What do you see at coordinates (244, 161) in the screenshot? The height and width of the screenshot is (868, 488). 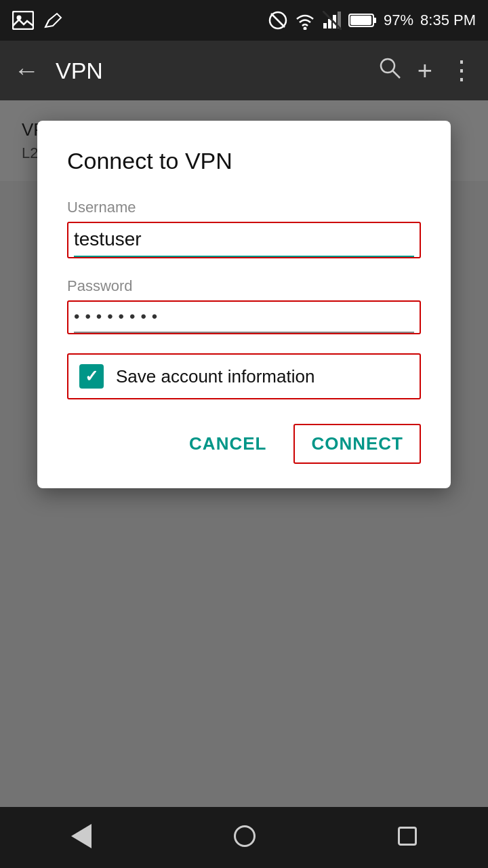 I see `dialog-title: Connect to VPN` at bounding box center [244, 161].